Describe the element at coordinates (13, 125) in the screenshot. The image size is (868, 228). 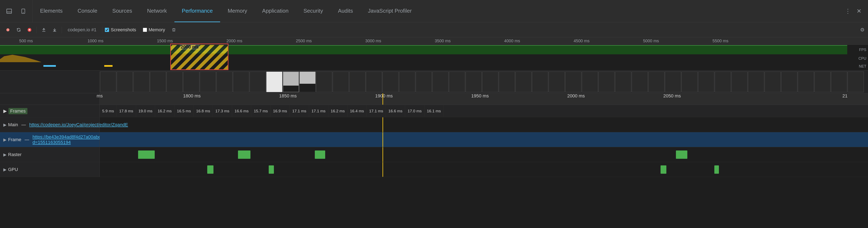
I see `track-main-name: Main` at that location.